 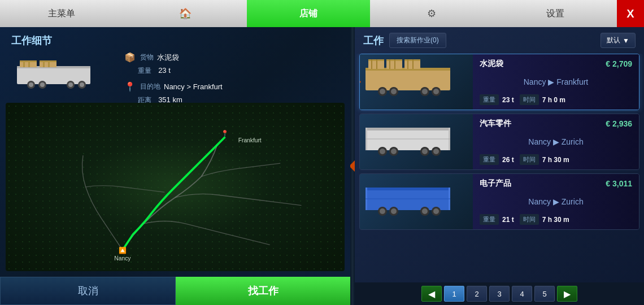 I want to click on nav-main-menu: 主菜单, so click(x=62, y=14).